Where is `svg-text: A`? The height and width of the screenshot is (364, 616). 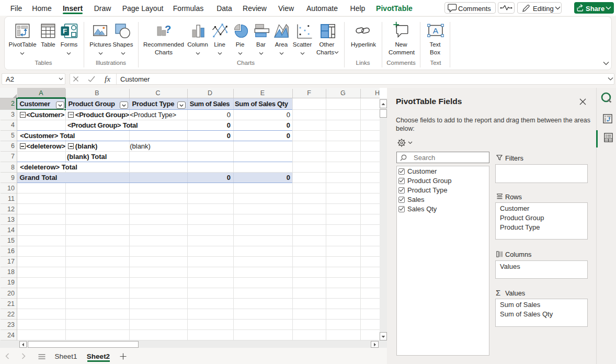 svg-text: A is located at coordinates (436, 30).